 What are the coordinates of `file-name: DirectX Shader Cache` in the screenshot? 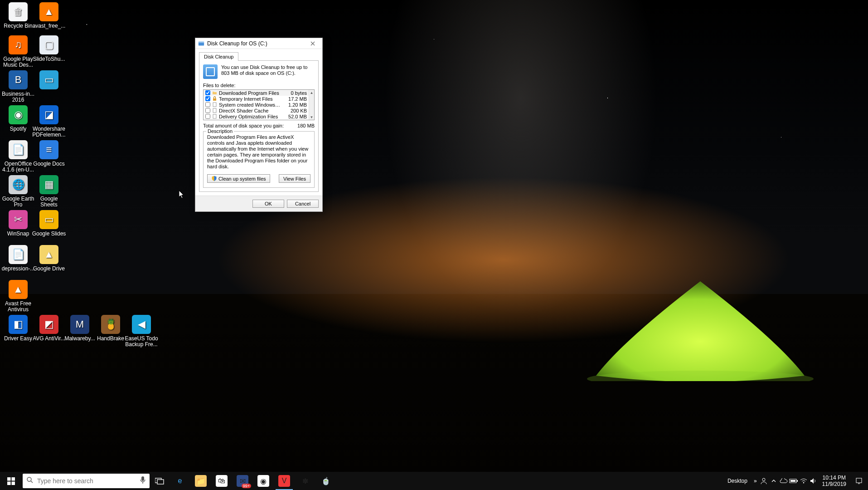 It's located at (250, 111).